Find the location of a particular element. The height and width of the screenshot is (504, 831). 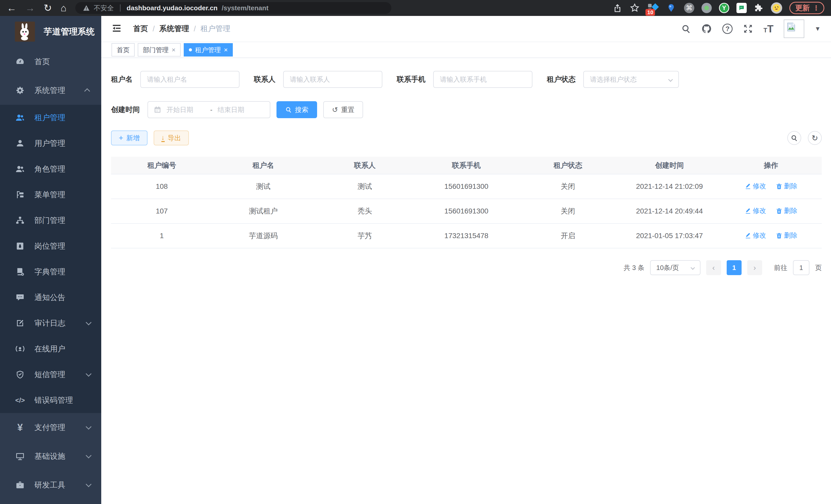

cell-created: 2021-12-14 20:49:44 is located at coordinates (670, 211).